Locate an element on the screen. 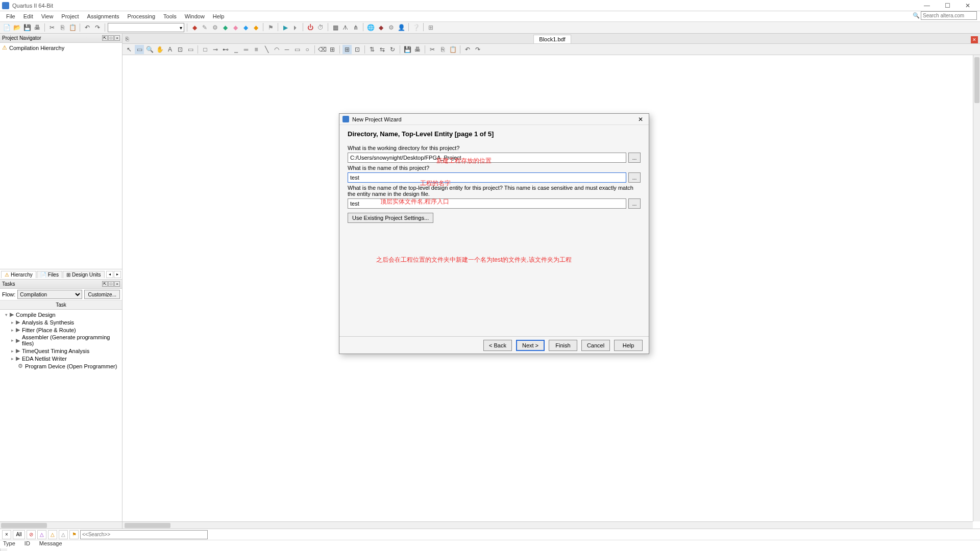  close-button: ✕ is located at coordinates (968, 6).